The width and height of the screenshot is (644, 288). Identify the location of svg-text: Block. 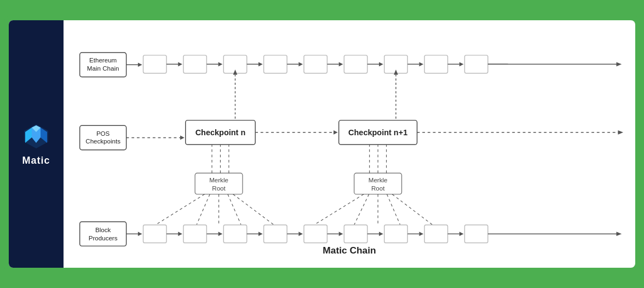
(103, 230).